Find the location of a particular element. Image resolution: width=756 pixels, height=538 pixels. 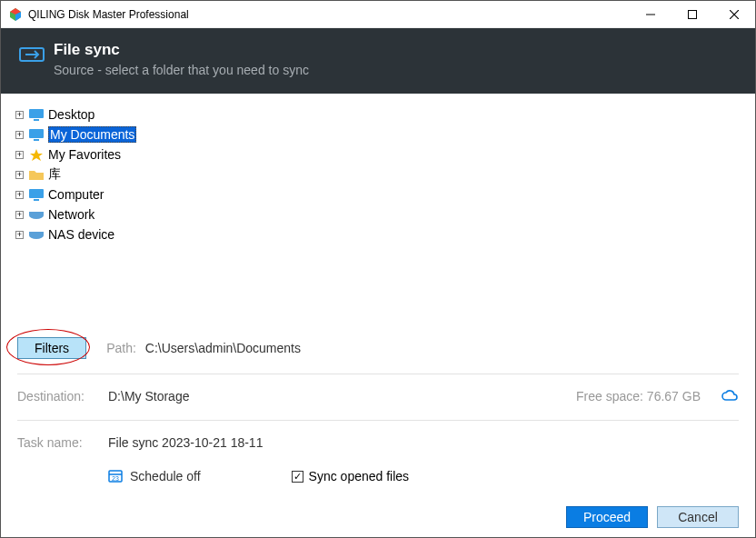

tree-item-computer: + Computer is located at coordinates (378, 194).